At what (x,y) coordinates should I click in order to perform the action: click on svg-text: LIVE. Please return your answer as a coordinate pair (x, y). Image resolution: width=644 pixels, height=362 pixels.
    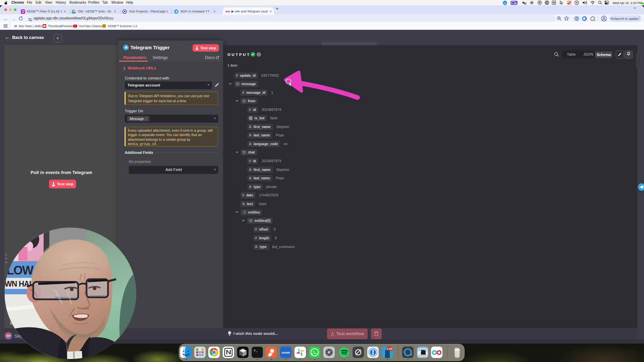
    Looking at the image, I should click on (390, 349).